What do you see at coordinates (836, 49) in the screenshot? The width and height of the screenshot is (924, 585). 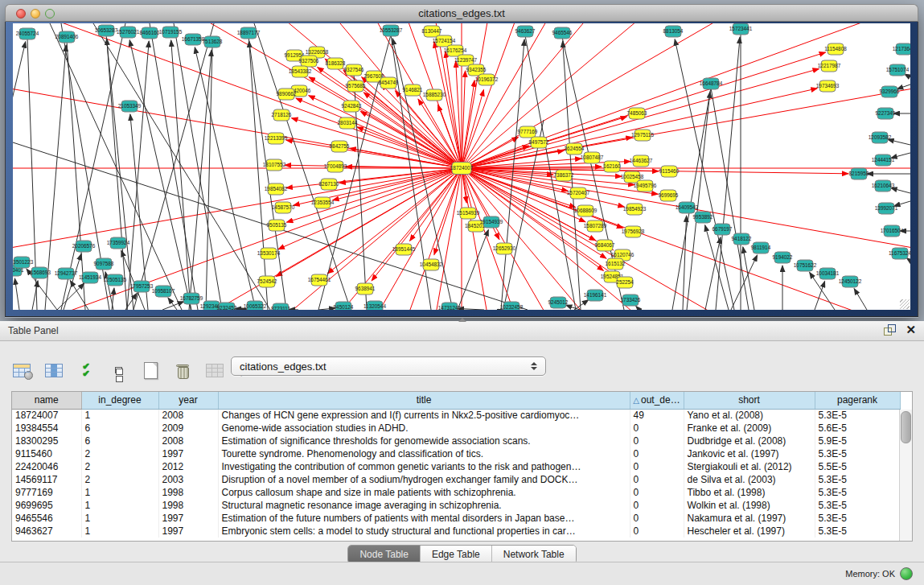 I see `network-node: 11154808` at bounding box center [836, 49].